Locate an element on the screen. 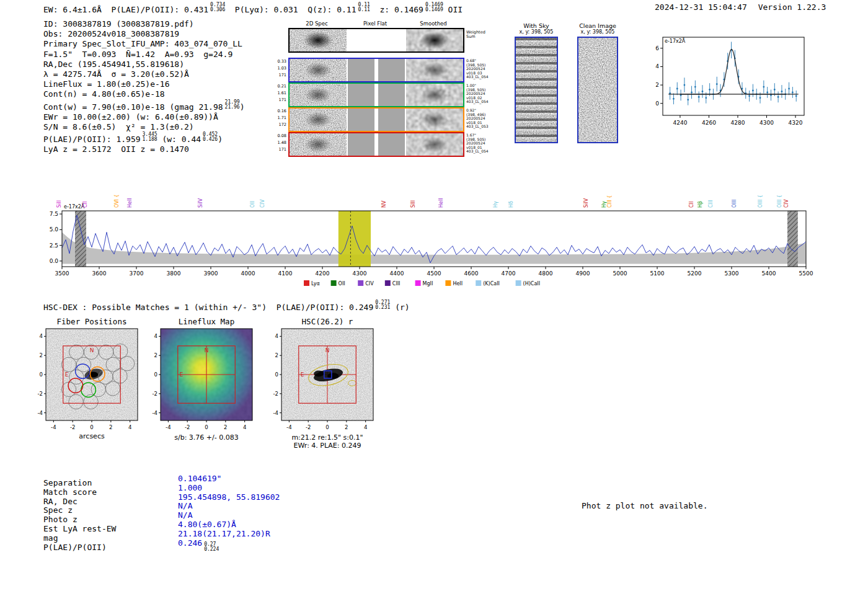 Image resolution: width=868 pixels, height=591 pixels. svg-text: 4320 is located at coordinates (796, 123).